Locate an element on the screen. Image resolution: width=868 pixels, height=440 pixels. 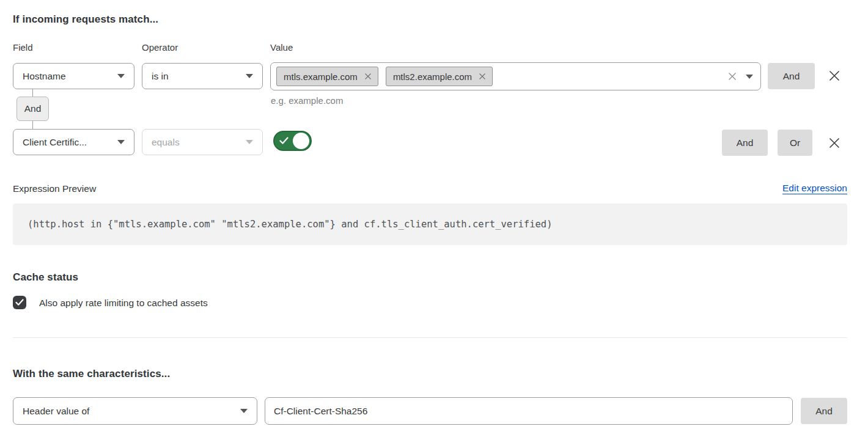
characteristic-select: Header value of is located at coordinates (135, 411).